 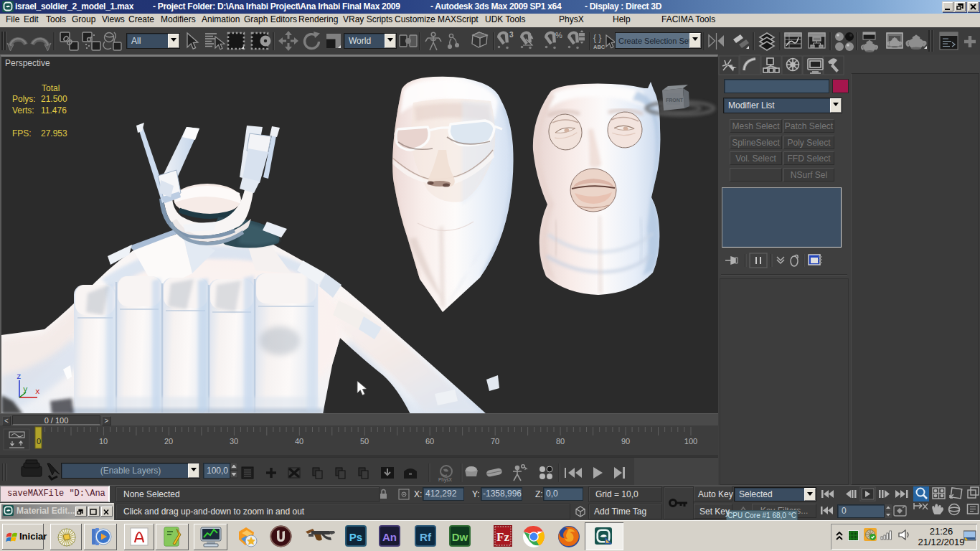 What do you see at coordinates (445, 480) in the screenshot?
I see `svg-text: PhysX` at bounding box center [445, 480].